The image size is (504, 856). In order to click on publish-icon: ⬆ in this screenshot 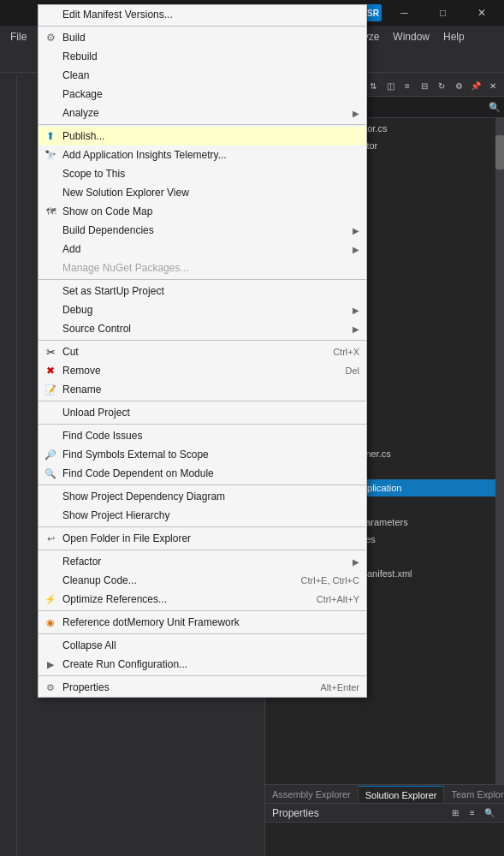, I will do `click(50, 136)`.